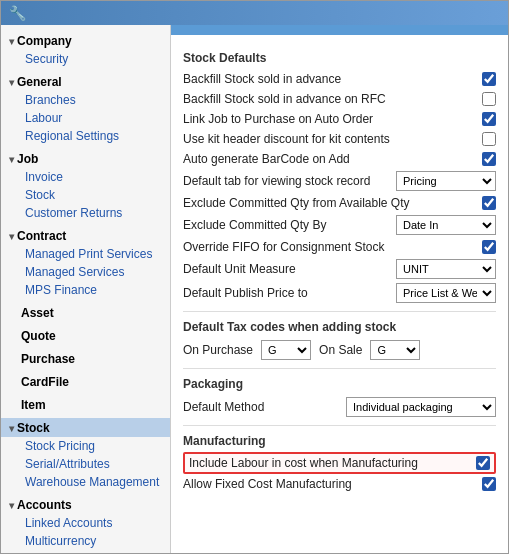 This screenshot has height=554, width=509. I want to click on section-title-tax: Default Tax codes when adding stock, so click(340, 327).